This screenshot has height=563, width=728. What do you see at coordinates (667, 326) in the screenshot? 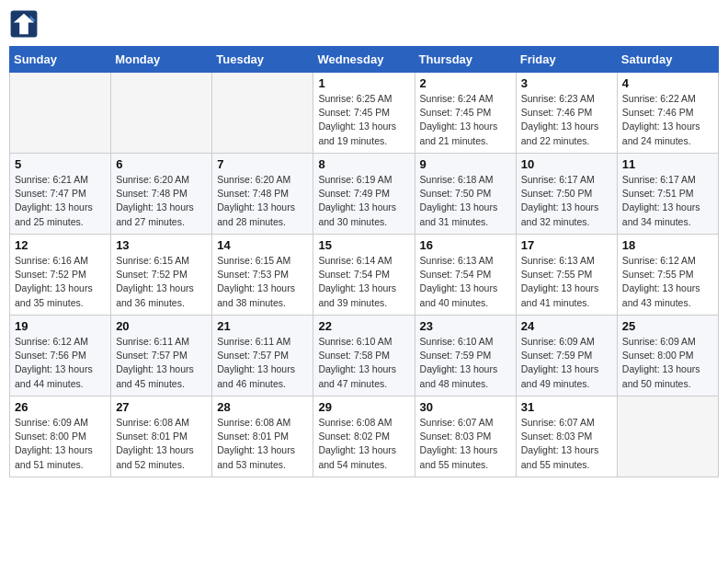
I see `day-number: 25` at bounding box center [667, 326].